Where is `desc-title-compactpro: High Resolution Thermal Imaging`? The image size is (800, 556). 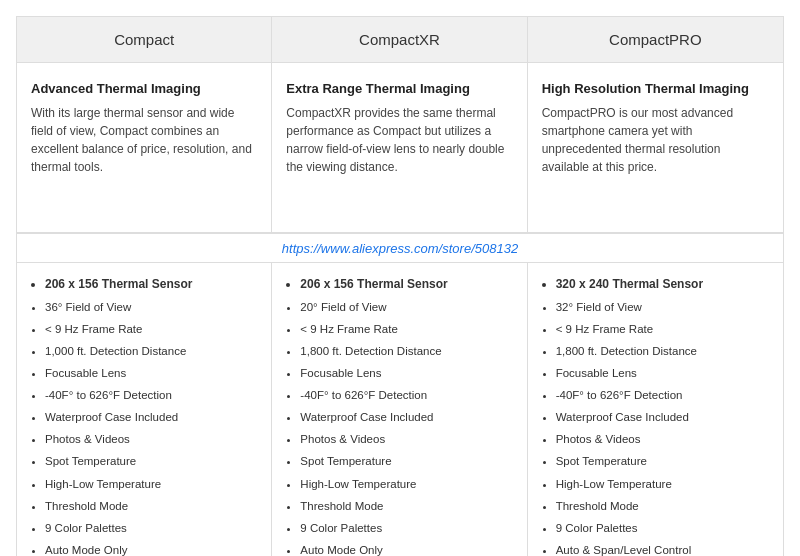
desc-title-compactpro: High Resolution Thermal Imaging is located at coordinates (656, 88).